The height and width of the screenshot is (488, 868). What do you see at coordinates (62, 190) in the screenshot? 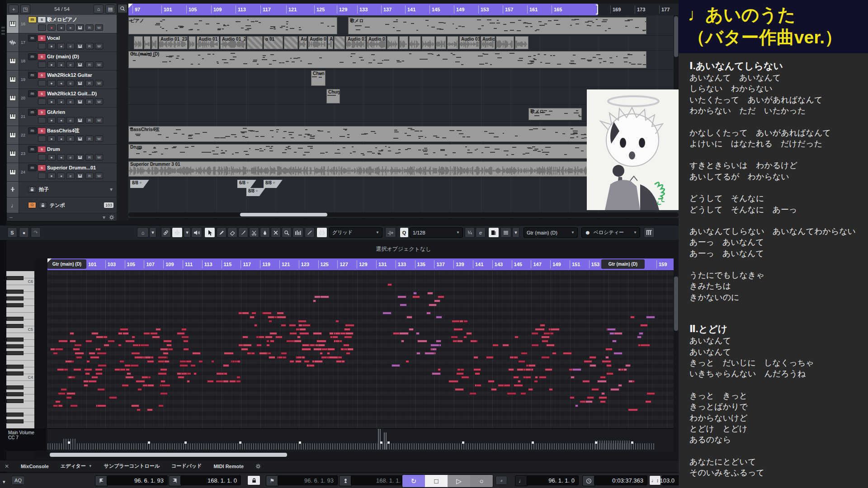
I see `timesig-track-row: 拍子▾` at bounding box center [62, 190].